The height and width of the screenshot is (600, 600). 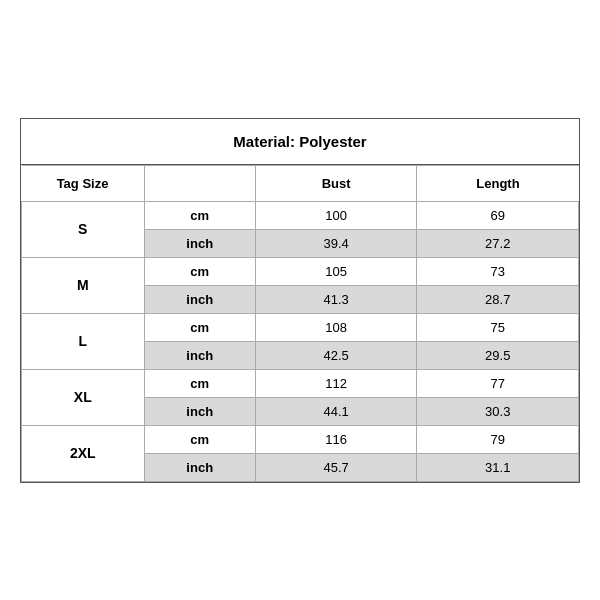 I want to click on table-row: L cm 108 75, so click(x=300, y=327).